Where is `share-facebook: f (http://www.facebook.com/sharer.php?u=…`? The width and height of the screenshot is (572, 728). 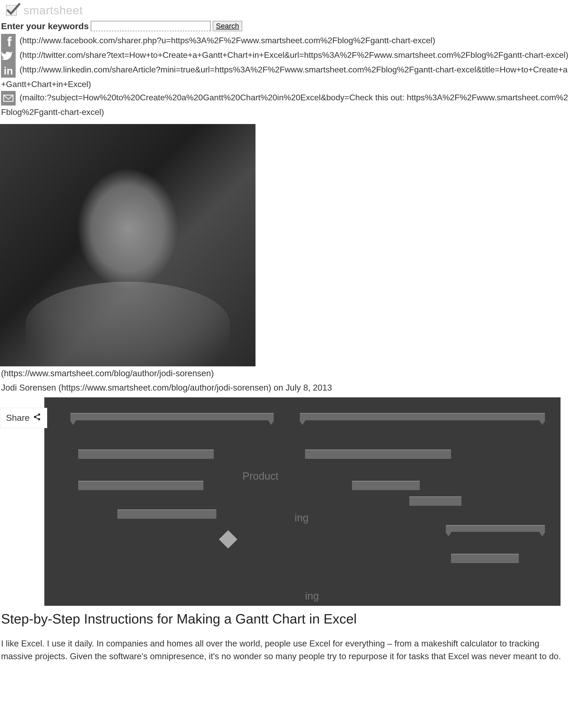 share-facebook: f (http://www.facebook.com/sharer.php?u=… is located at coordinates (286, 41).